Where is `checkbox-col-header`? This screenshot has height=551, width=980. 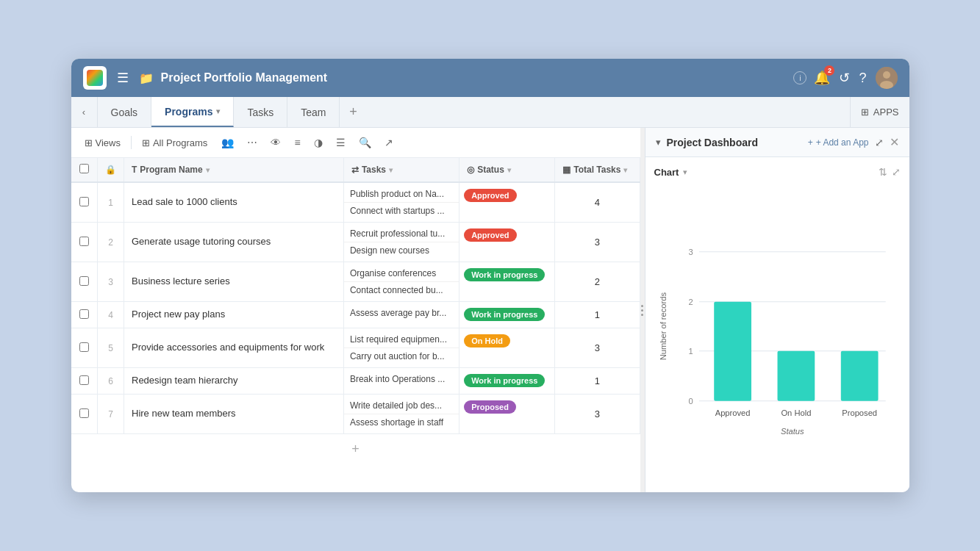
checkbox-col-header is located at coordinates (85, 170).